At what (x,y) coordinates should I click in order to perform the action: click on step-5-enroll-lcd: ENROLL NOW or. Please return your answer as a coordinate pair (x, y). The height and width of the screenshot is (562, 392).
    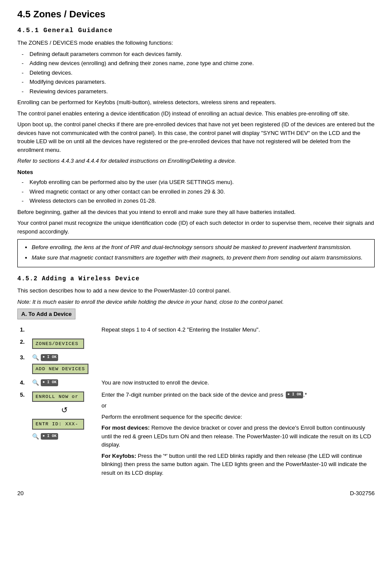
    Looking at the image, I should click on (58, 397).